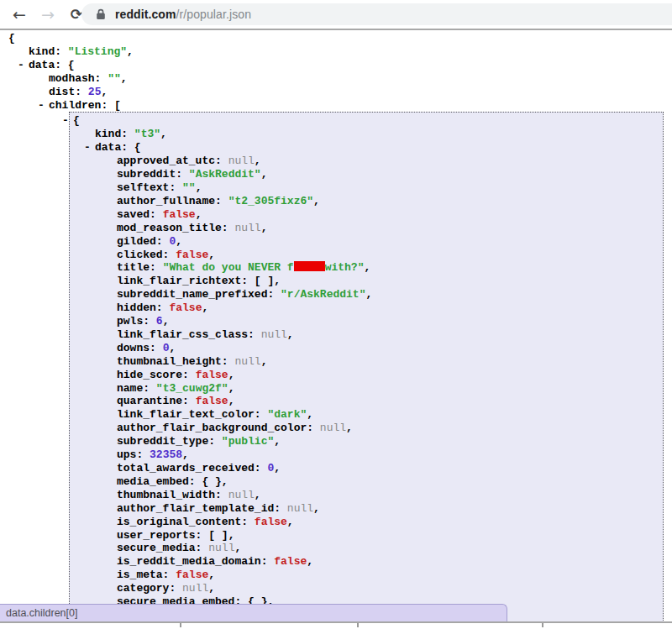  What do you see at coordinates (192, 561) in the screenshot?
I see `json-key: is_reddit_media_domain:` at bounding box center [192, 561].